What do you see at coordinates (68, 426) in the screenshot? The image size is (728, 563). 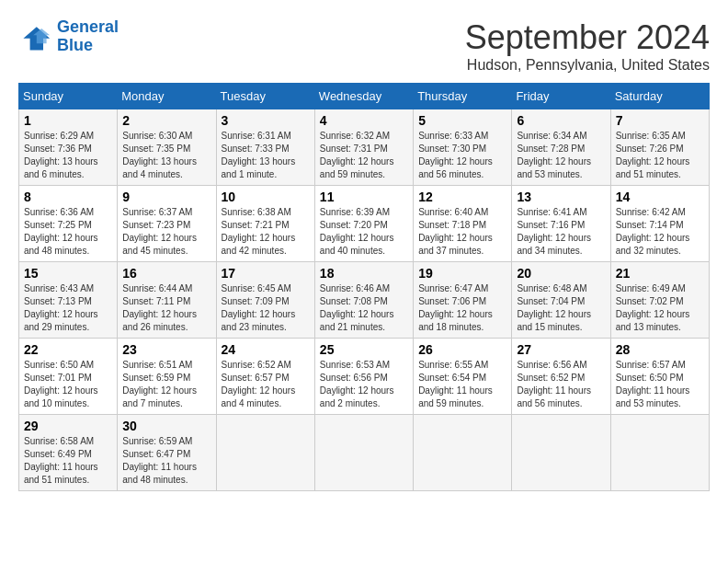 I see `day-number: 29` at bounding box center [68, 426].